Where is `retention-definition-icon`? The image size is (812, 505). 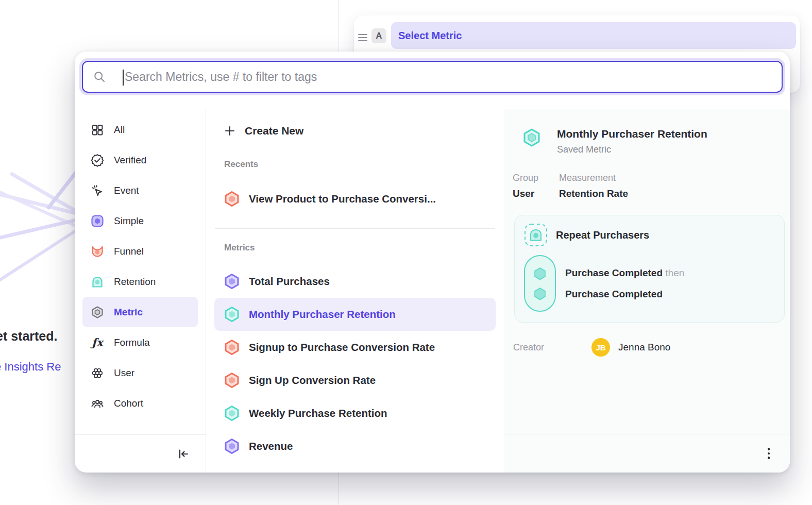 retention-definition-icon is located at coordinates (536, 235).